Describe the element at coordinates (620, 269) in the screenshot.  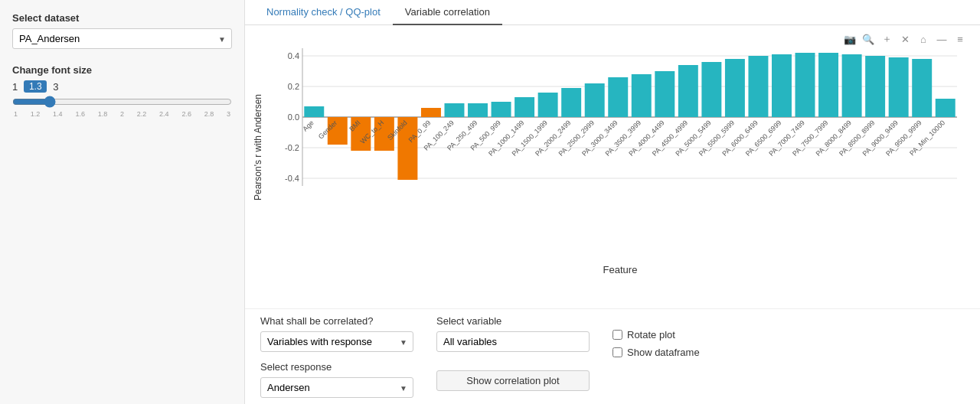
I see `x-axis-label: Feature` at that location.